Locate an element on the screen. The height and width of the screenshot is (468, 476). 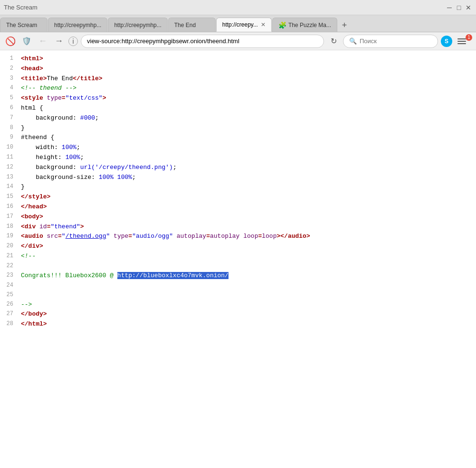
source-line: 4 <!-- theend --> is located at coordinates (238, 88).